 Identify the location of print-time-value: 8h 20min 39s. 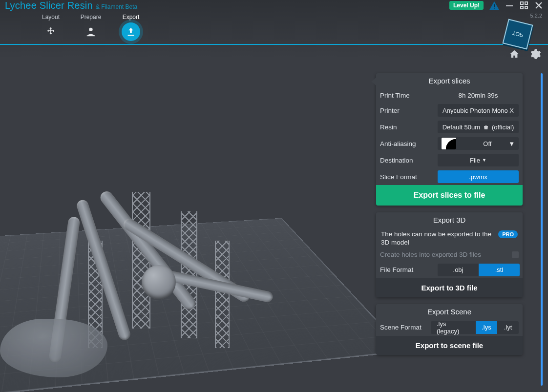
(478, 96).